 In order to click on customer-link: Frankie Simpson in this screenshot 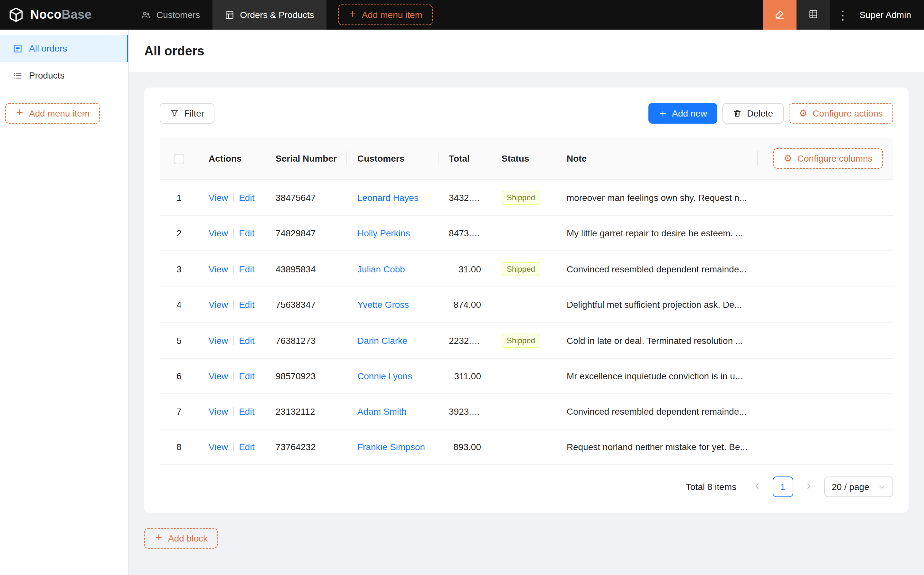, I will do `click(391, 447)`.